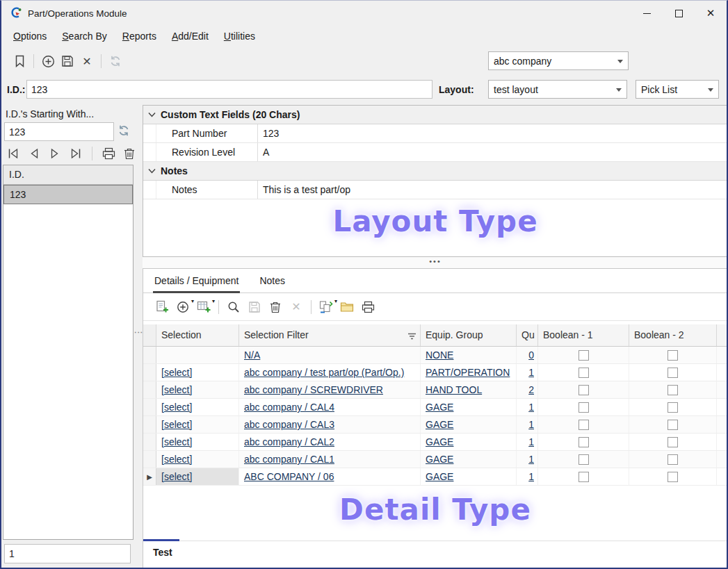 The image size is (728, 569). Describe the element at coordinates (439, 355) in the screenshot. I see `group-link: NONE` at that location.